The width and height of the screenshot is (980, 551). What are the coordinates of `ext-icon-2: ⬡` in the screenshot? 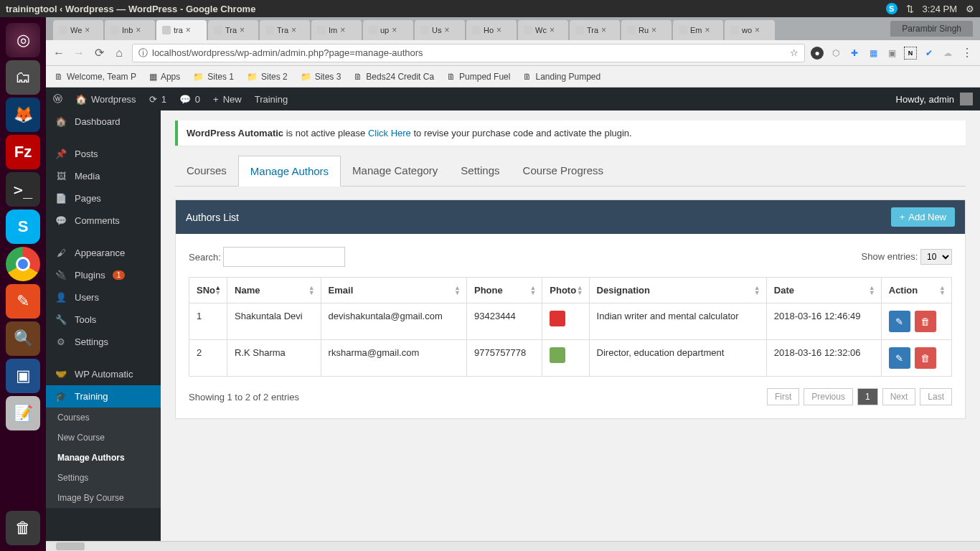 It's located at (836, 53).